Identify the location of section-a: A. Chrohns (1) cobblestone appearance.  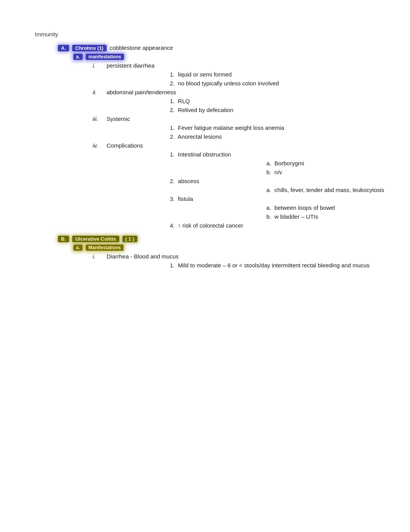
(222, 48).